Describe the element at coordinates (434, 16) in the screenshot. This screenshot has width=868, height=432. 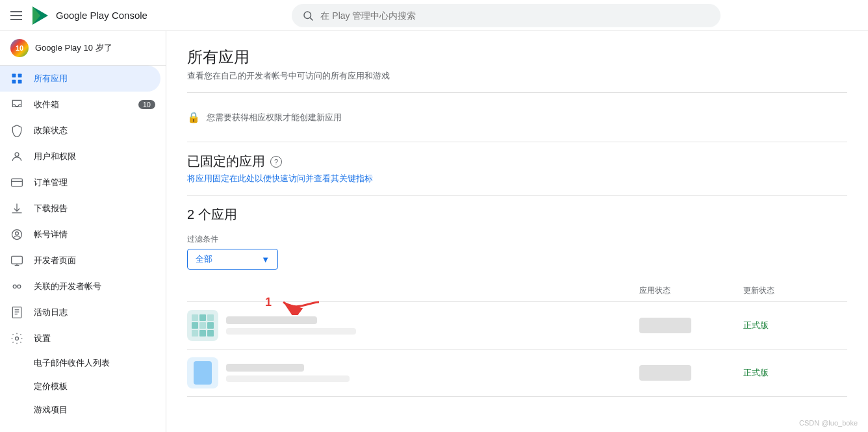
I see `top-header: Google Play Console` at that location.